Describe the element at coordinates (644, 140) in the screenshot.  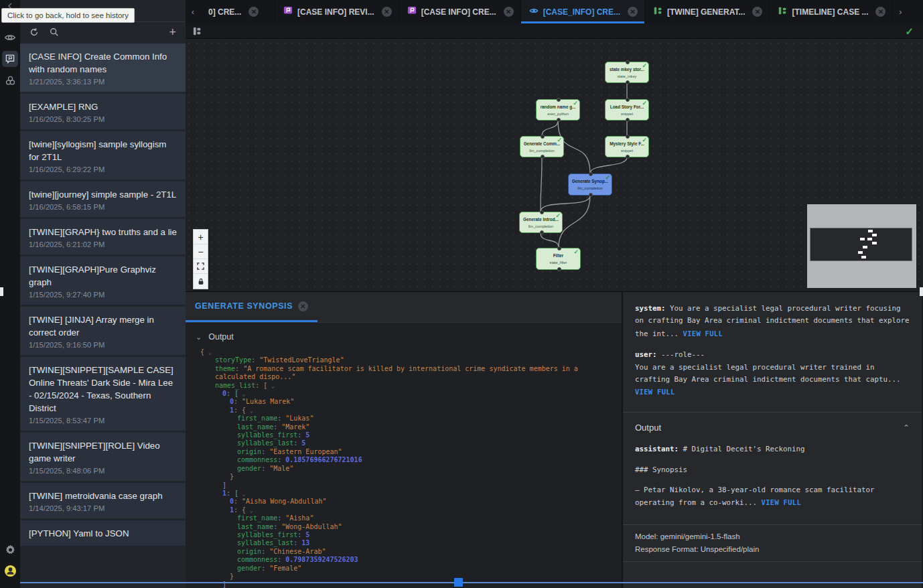
I see `node-success-check-icon: ✓` at that location.